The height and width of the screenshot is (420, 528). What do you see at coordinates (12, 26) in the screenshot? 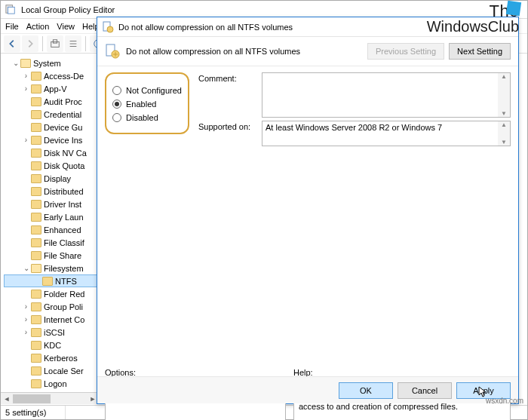
I see `menu-file: File` at bounding box center [12, 26].